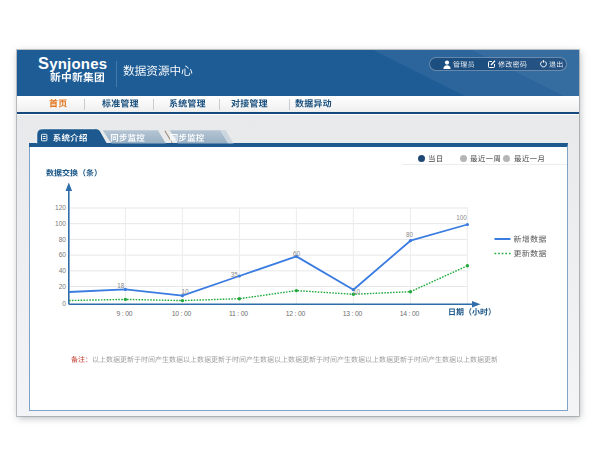 The width and height of the screenshot is (600, 450). I want to click on svg-text: 12 : 00, so click(296, 314).